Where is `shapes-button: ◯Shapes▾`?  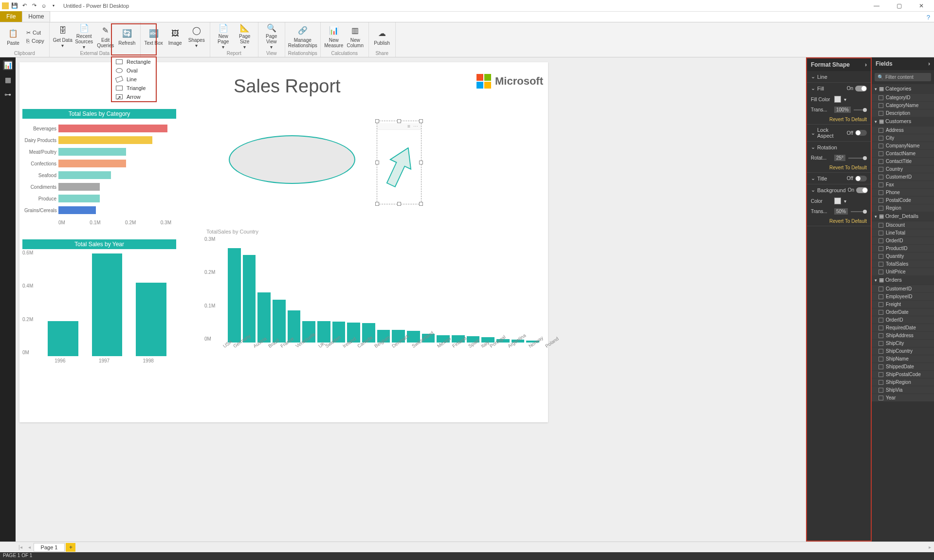 shapes-button: ◯Shapes▾ is located at coordinates (197, 36).